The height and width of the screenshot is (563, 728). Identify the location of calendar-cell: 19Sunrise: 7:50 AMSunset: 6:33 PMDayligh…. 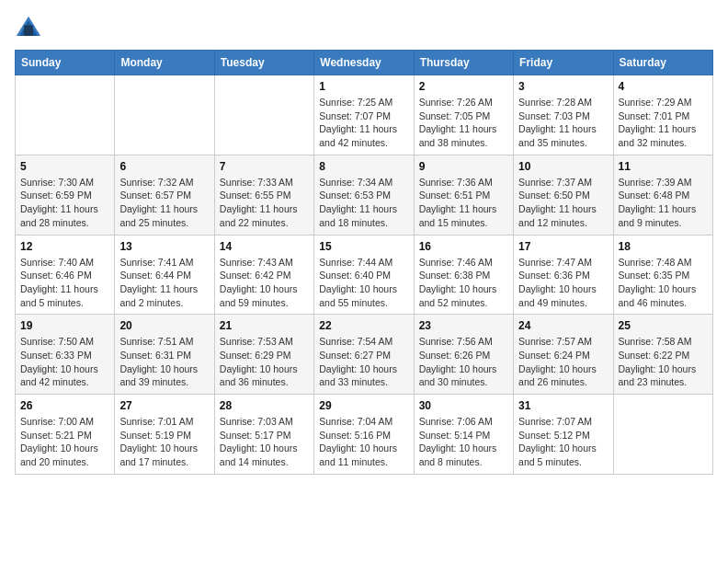
(65, 355).